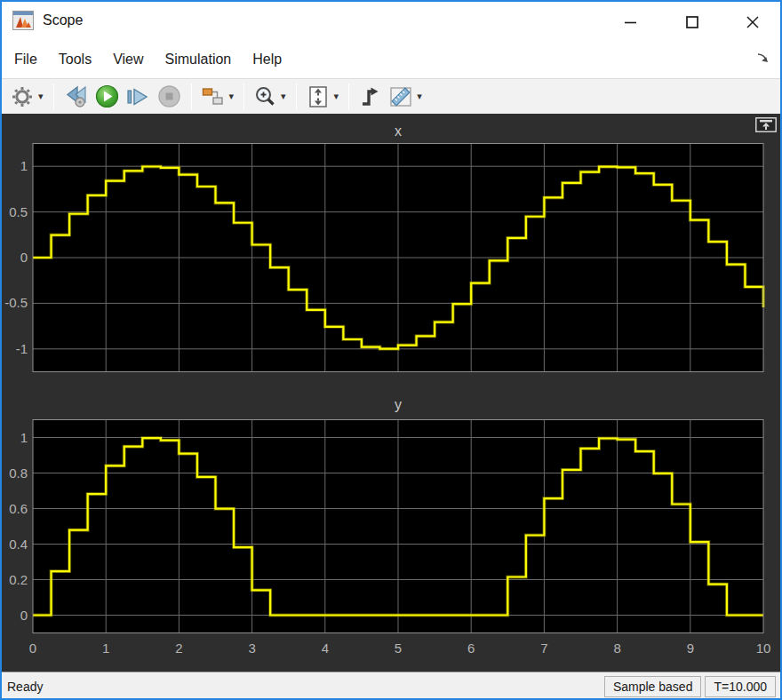 The width and height of the screenshot is (782, 700). What do you see at coordinates (371, 97) in the screenshot?
I see `trigger-button` at bounding box center [371, 97].